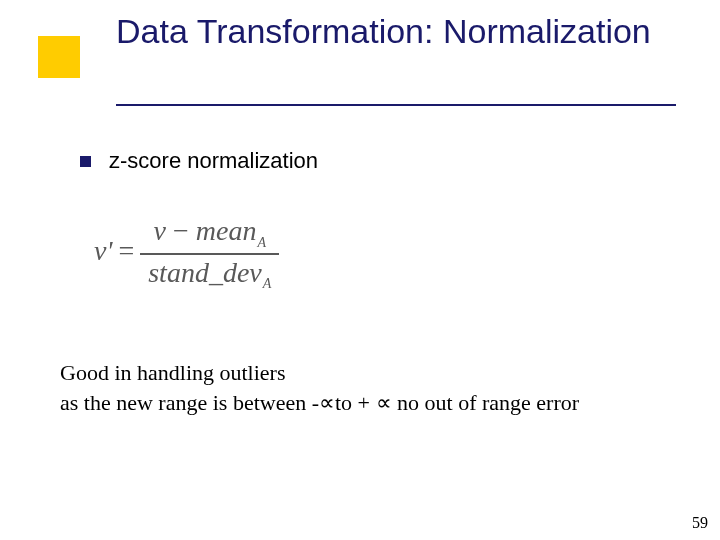  Describe the element at coordinates (210, 235) in the screenshot. I see `numerator: v − meanA` at that location.